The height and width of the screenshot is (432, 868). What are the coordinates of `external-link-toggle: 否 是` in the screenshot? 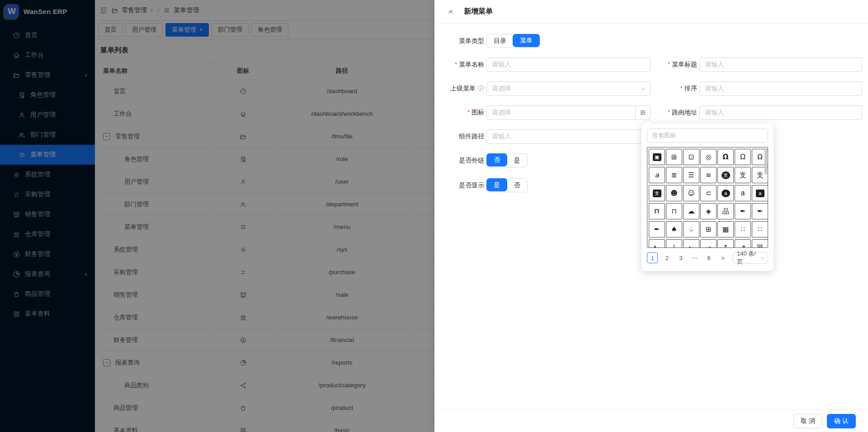 It's located at (507, 160).